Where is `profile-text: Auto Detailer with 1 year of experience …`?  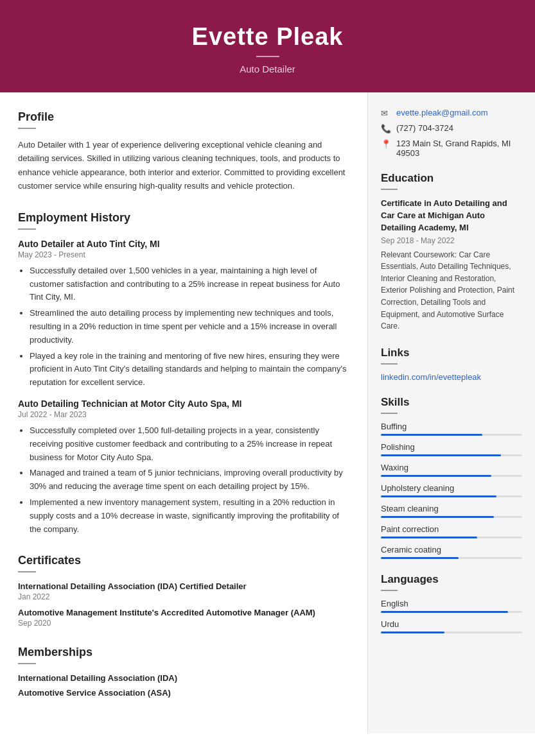
profile-text: Auto Detailer with 1 year of experience … is located at coordinates (182, 166).